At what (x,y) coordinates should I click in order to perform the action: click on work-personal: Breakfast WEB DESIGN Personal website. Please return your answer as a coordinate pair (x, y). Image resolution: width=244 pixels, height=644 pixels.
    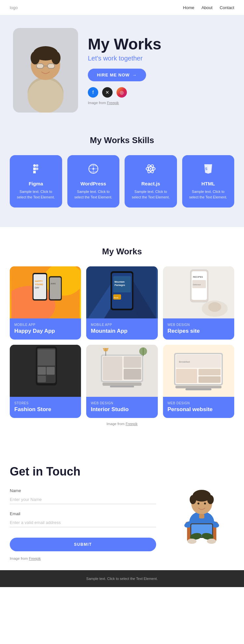
    Looking at the image, I should click on (198, 381).